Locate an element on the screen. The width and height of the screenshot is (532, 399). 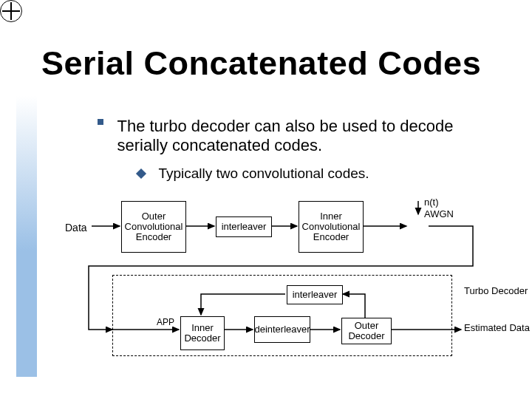
bullet-text-sub: Typically two convolutional codes. is located at coordinates (263, 174).